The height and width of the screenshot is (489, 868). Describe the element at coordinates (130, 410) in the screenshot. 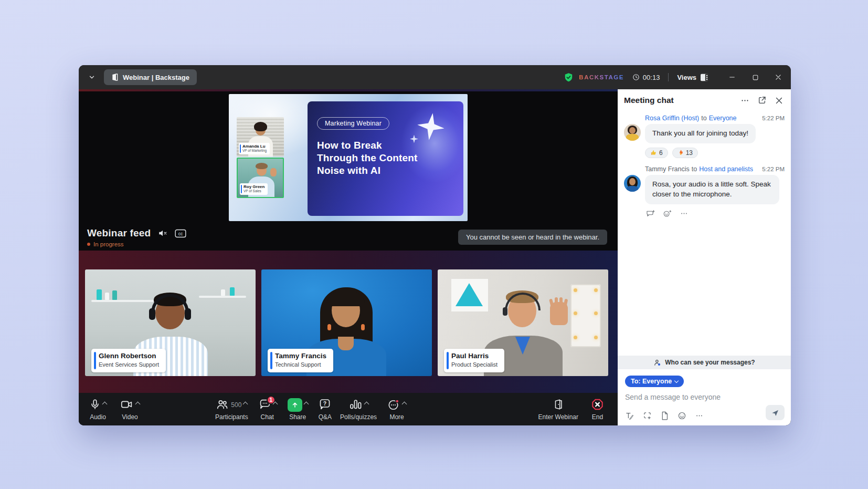

I see `video-button: Video` at that location.